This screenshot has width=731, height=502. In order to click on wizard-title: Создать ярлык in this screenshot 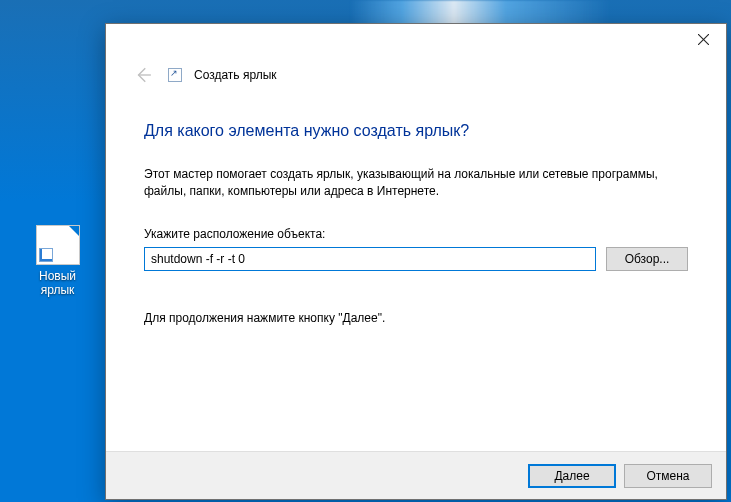, I will do `click(236, 75)`.